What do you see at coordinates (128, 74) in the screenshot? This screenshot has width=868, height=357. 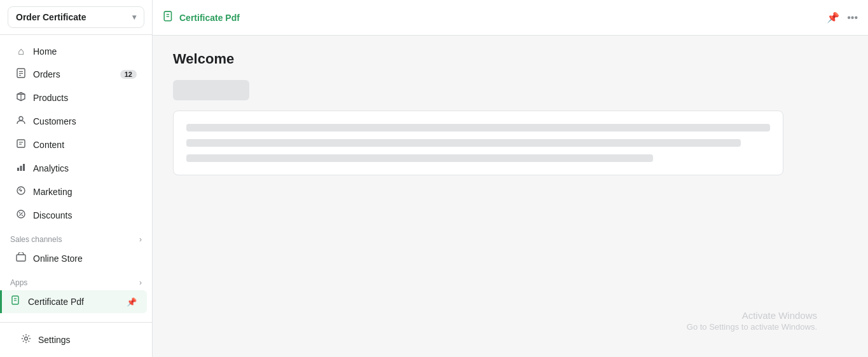 I see `orders-badge: 12` at bounding box center [128, 74].